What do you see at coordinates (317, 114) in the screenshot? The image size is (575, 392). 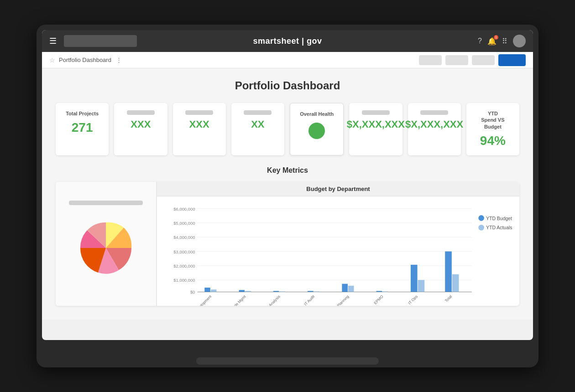 I see `card-label-overall-health: Overall Health` at bounding box center [317, 114].